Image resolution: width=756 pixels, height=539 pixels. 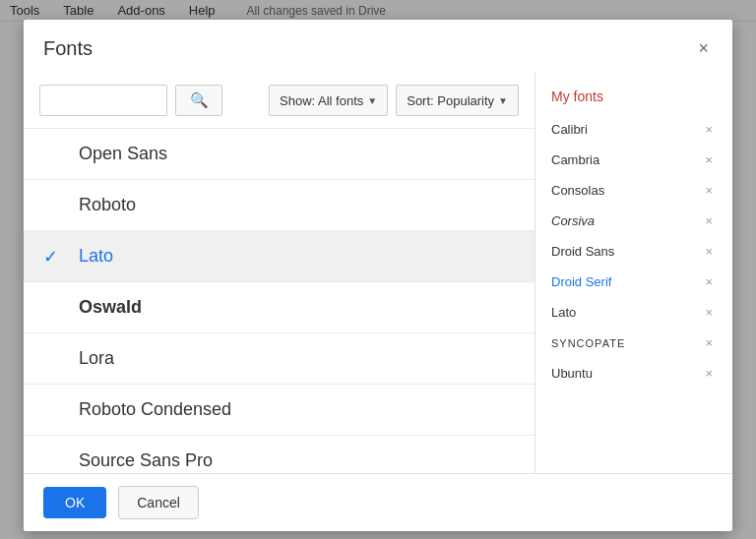 What do you see at coordinates (569, 130) in the screenshot?
I see `my-font-name-label: Calibri` at bounding box center [569, 130].